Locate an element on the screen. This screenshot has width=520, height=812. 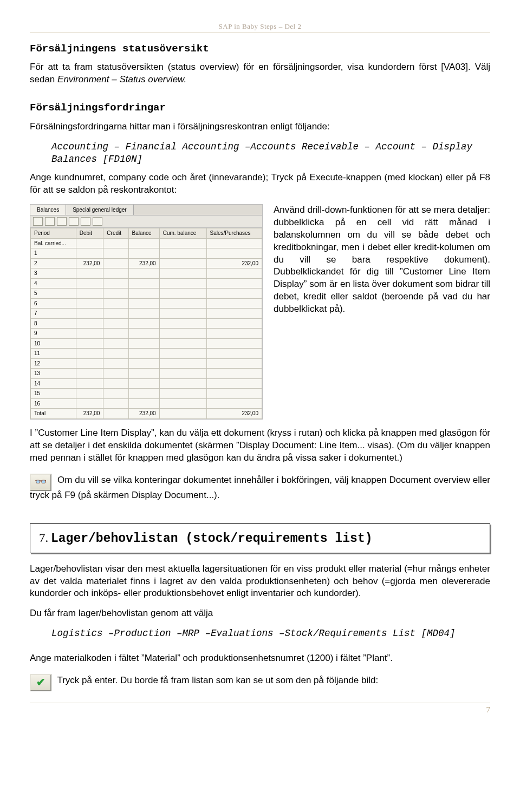
table-row: 5 is located at coordinates (146, 293).